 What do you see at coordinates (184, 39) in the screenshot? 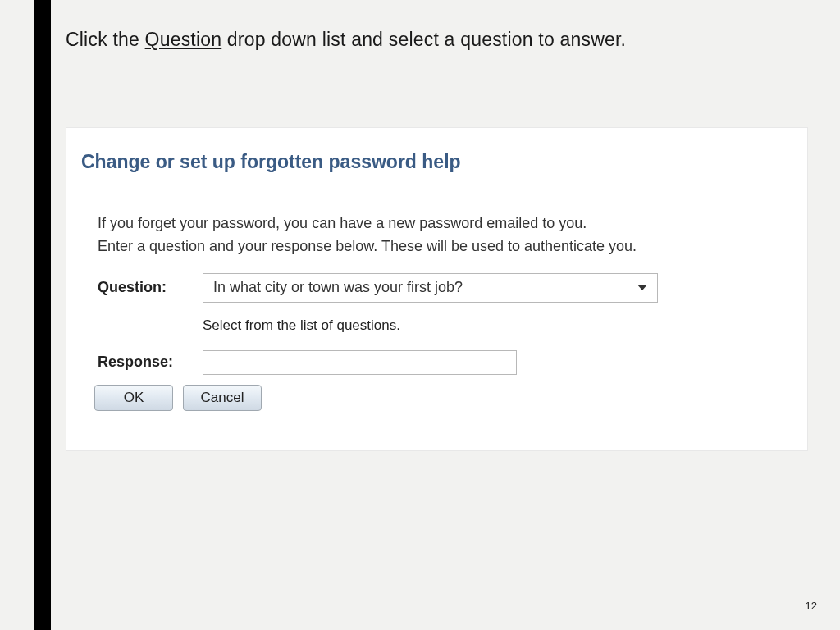
I see `instruction-underlined: Question` at bounding box center [184, 39].